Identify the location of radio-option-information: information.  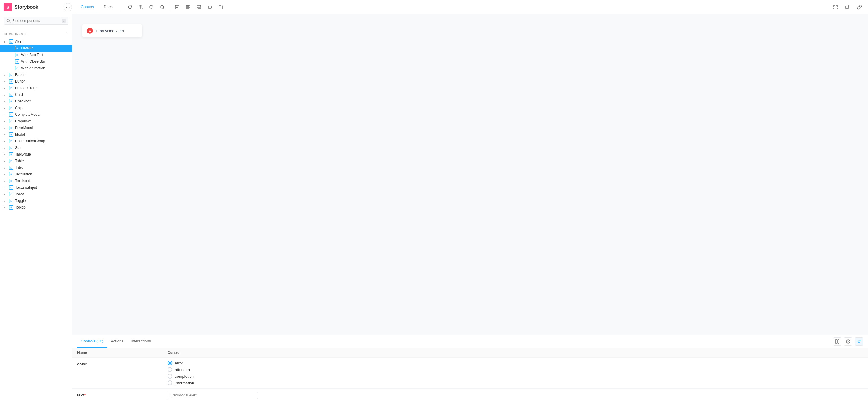
(516, 383).